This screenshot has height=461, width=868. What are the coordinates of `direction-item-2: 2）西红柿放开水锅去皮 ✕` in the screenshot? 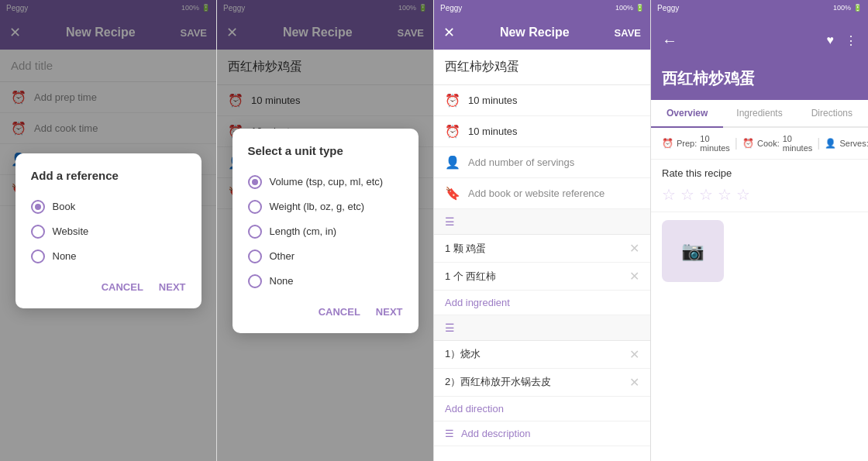 It's located at (542, 383).